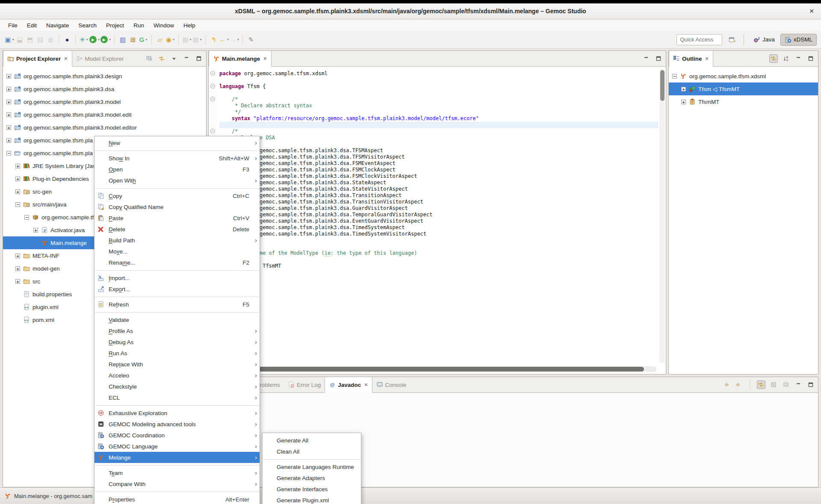 This screenshot has width=821, height=504. I want to click on vertical-scrollbar-thumb, so click(662, 85).